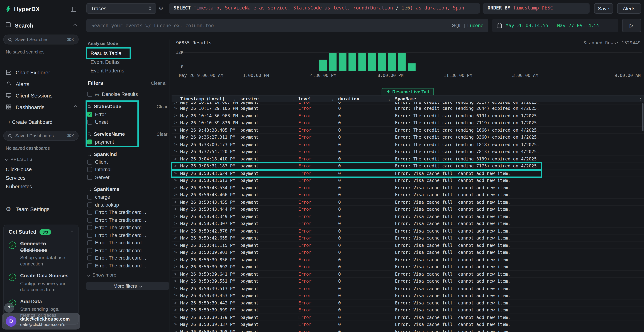 The height and width of the screenshot is (332, 644). I want to click on sidebar-item-clickhouse: ClickHouse, so click(41, 169).